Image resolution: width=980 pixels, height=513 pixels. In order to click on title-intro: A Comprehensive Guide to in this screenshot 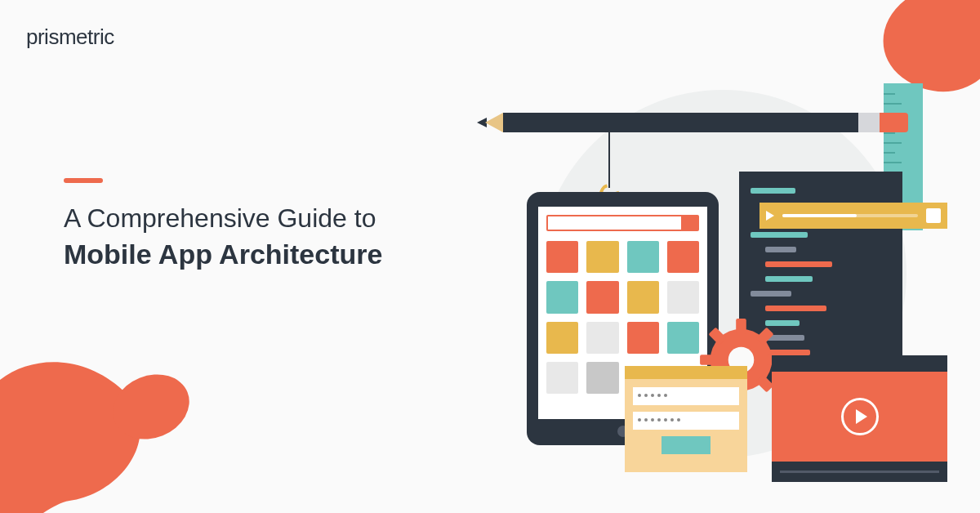, I will do `click(223, 219)`.